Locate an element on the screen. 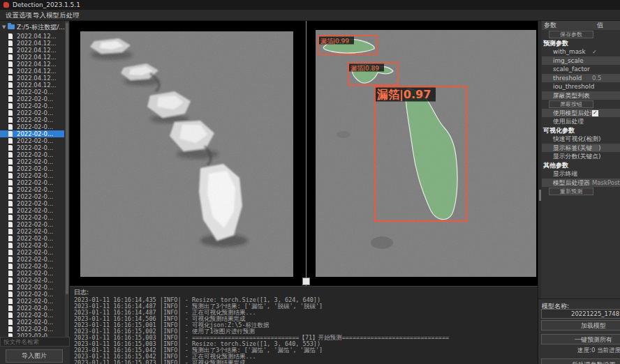 The image size is (620, 364). param-row: 显示终端 is located at coordinates (581, 174).